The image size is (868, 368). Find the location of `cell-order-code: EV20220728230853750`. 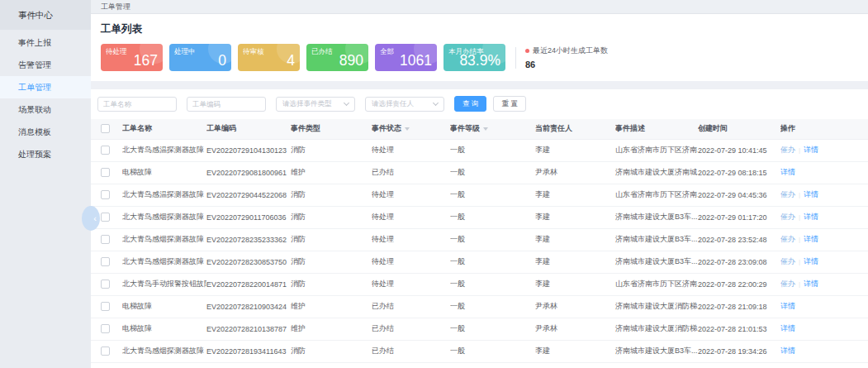

cell-order-code: EV20220728230853750 is located at coordinates (249, 261).